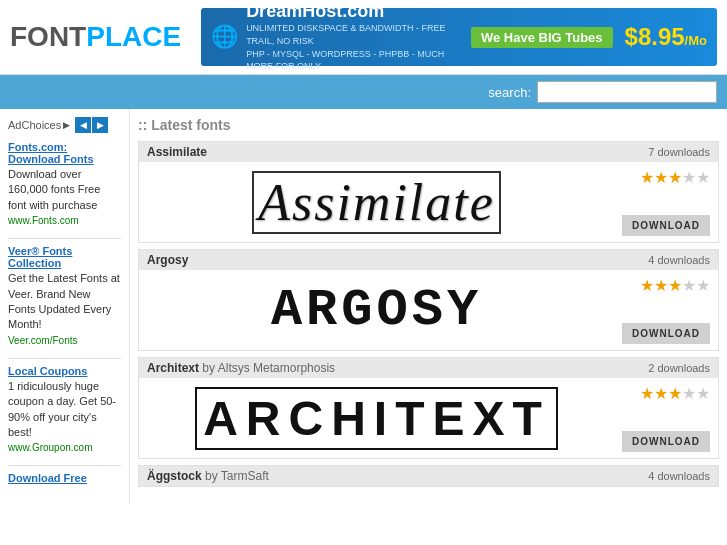 Image resolution: width=727 pixels, height=545 pixels. What do you see at coordinates (428, 260) in the screenshot?
I see `font-header-argosy: Argosy 4 downloads` at bounding box center [428, 260].